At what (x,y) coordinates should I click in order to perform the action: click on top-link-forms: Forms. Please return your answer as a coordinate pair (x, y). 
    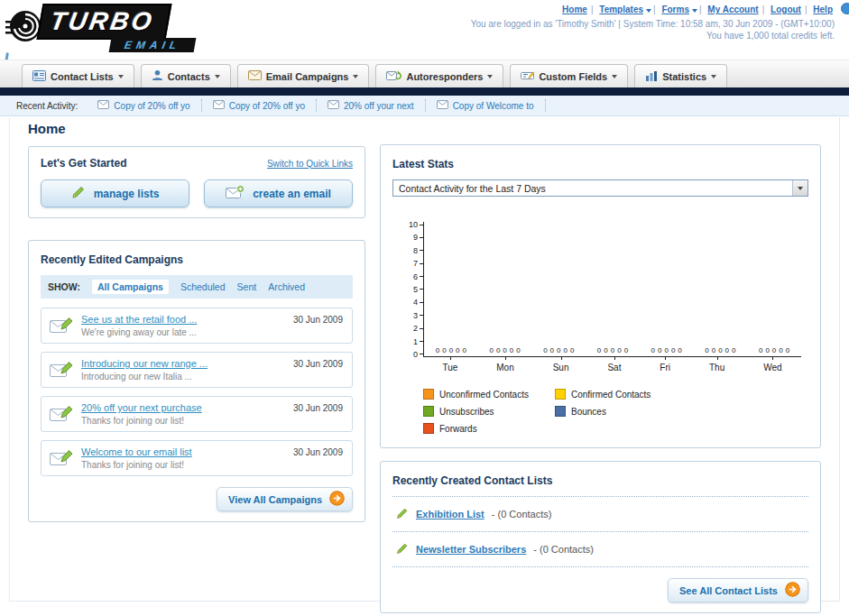
    Looking at the image, I should click on (675, 9).